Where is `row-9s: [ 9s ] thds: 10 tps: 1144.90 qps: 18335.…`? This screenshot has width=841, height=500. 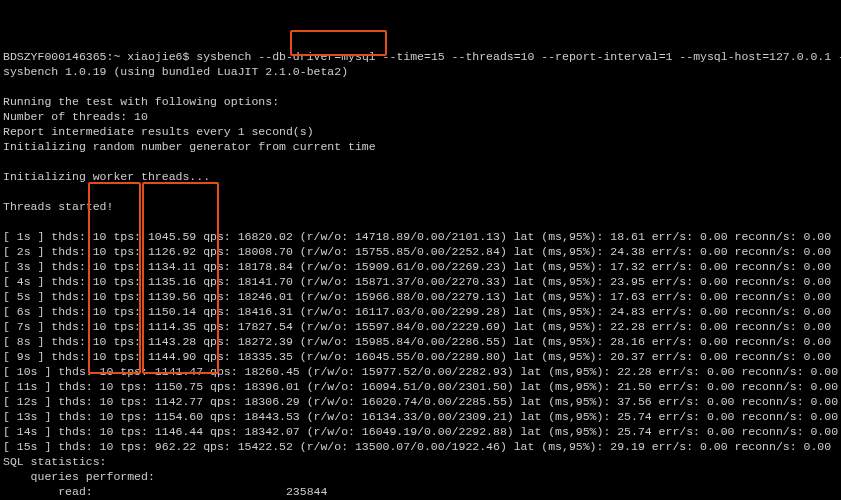 row-9s: [ 9s ] thds: 10 tps: 1144.90 qps: 18335.… is located at coordinates (417, 356).